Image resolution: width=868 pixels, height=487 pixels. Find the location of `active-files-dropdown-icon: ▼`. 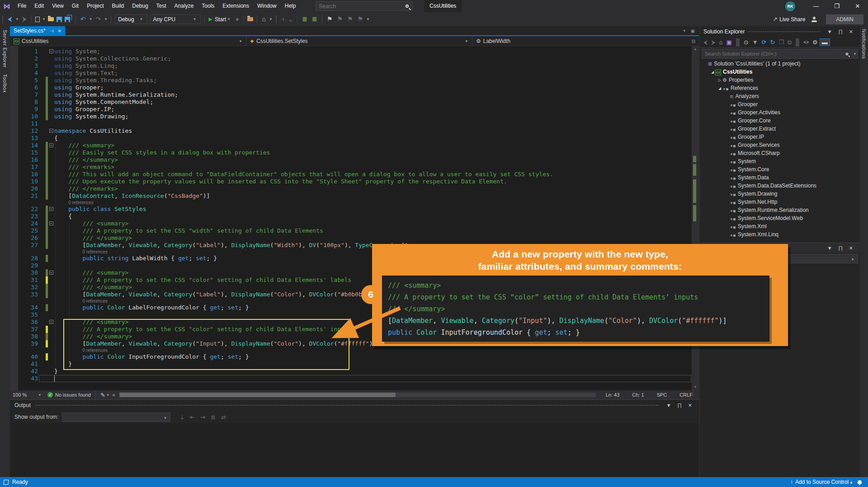

active-files-dropdown-icon: ▼ is located at coordinates (684, 31).